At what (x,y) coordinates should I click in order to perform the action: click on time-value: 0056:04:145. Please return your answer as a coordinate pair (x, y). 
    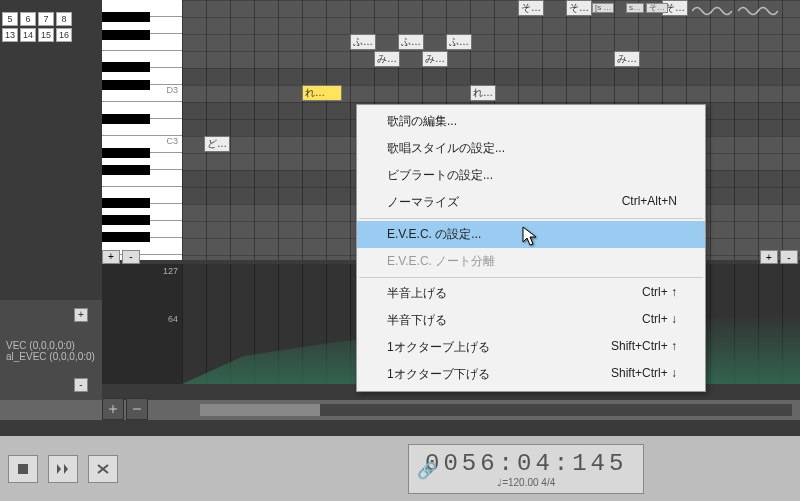
    Looking at the image, I should click on (526, 464).